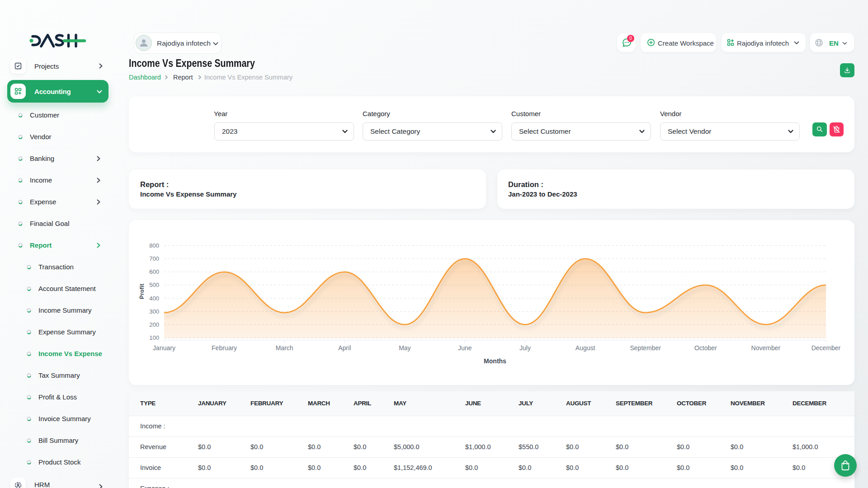  What do you see at coordinates (826, 348) in the screenshot?
I see `svg-text: December` at bounding box center [826, 348].